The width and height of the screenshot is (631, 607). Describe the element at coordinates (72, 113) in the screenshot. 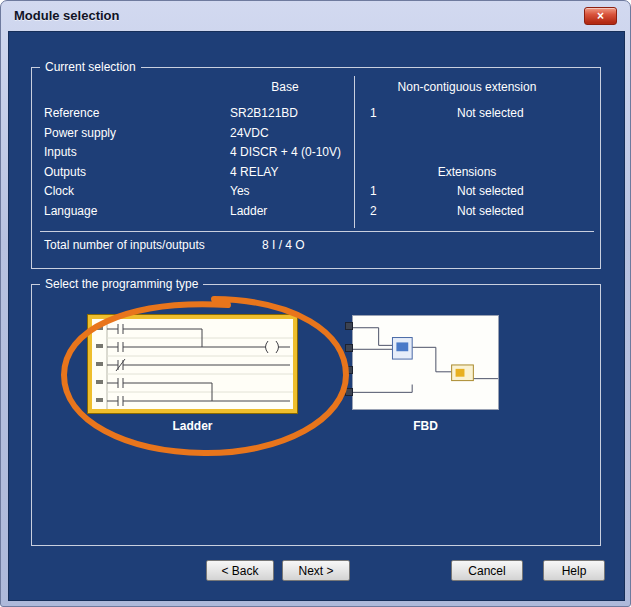

I see `label-reference: Reference` at that location.